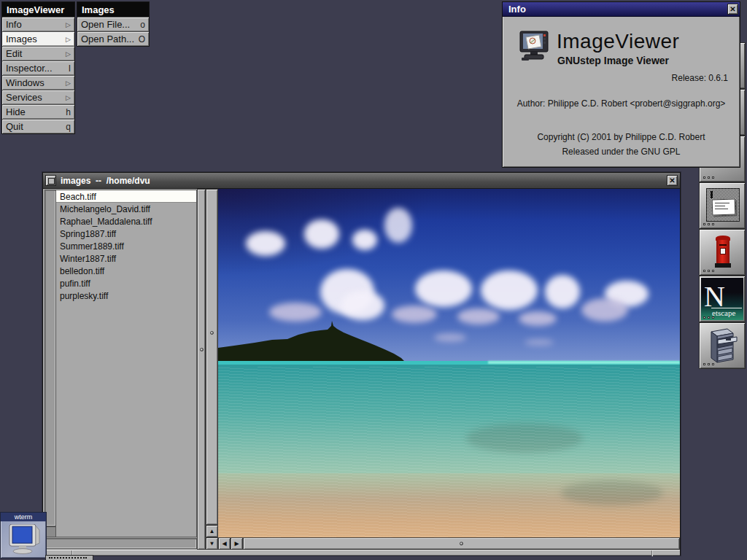 The width and height of the screenshot is (747, 560). Describe the element at coordinates (236, 544) in the screenshot. I see `scroll-right-button: ▶` at that location.